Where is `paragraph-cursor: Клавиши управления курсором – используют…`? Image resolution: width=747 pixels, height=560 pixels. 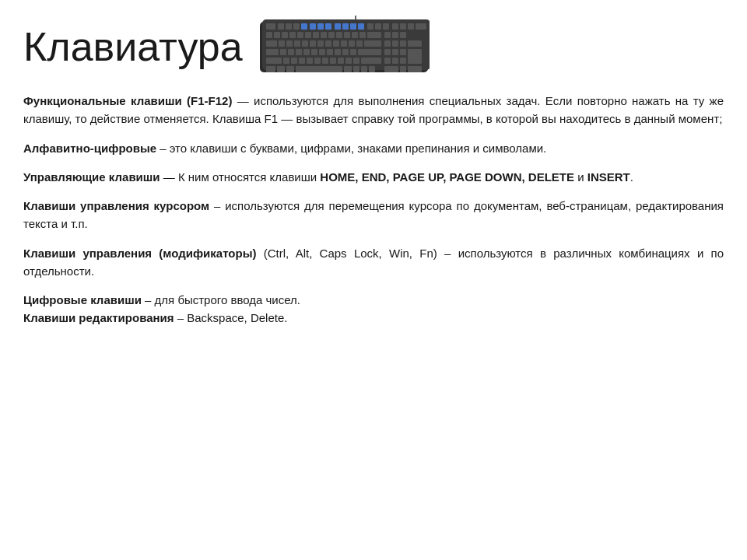 paragraph-cursor: Клавиши управления курсором – используют… is located at coordinates (374, 215).